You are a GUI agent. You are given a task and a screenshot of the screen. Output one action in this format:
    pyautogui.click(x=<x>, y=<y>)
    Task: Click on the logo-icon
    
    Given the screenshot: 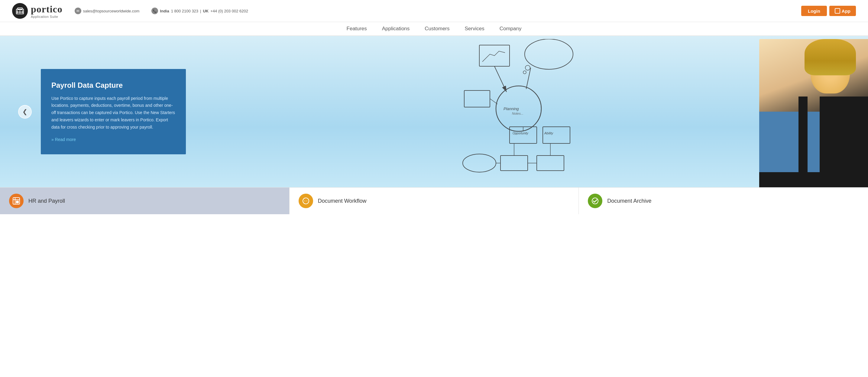 What is the action you would take?
    pyautogui.click(x=20, y=11)
    